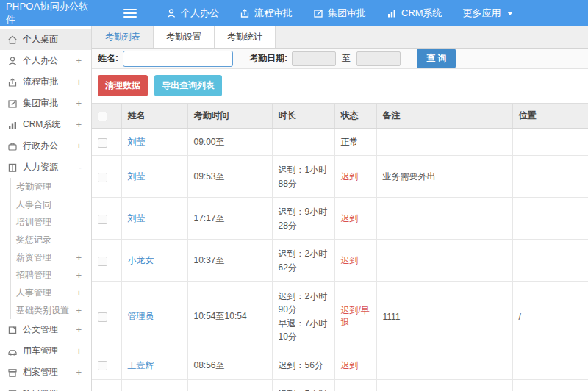 This screenshot has width=588, height=391. What do you see at coordinates (229, 385) in the screenshot?
I see `attendance-time: 13:20至13:20` at bounding box center [229, 385].